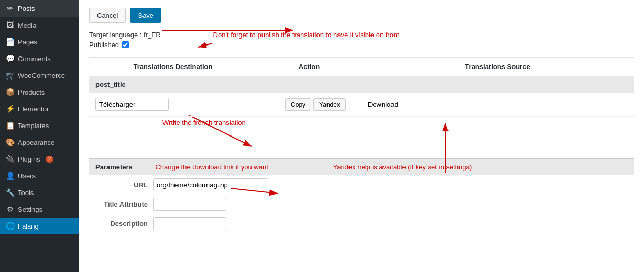 This screenshot has height=272, width=644. Describe the element at coordinates (10, 176) in the screenshot. I see `users-icon: 👤` at that location.